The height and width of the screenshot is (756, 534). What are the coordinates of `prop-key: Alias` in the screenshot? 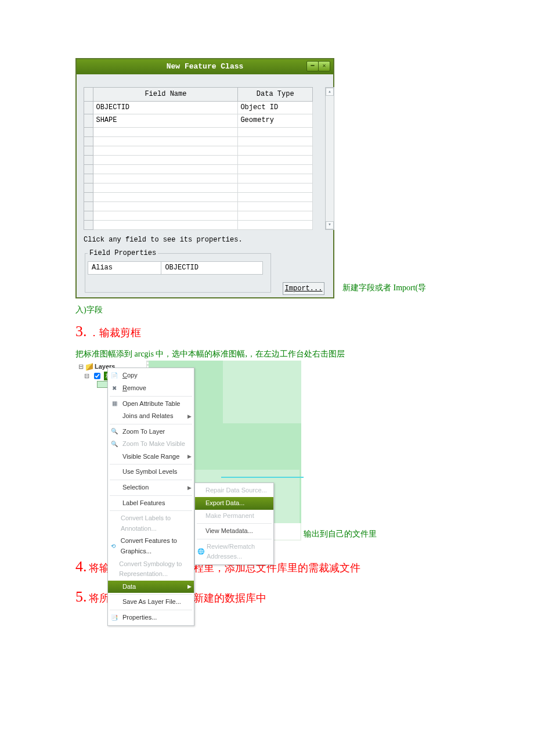 It's located at (125, 268).